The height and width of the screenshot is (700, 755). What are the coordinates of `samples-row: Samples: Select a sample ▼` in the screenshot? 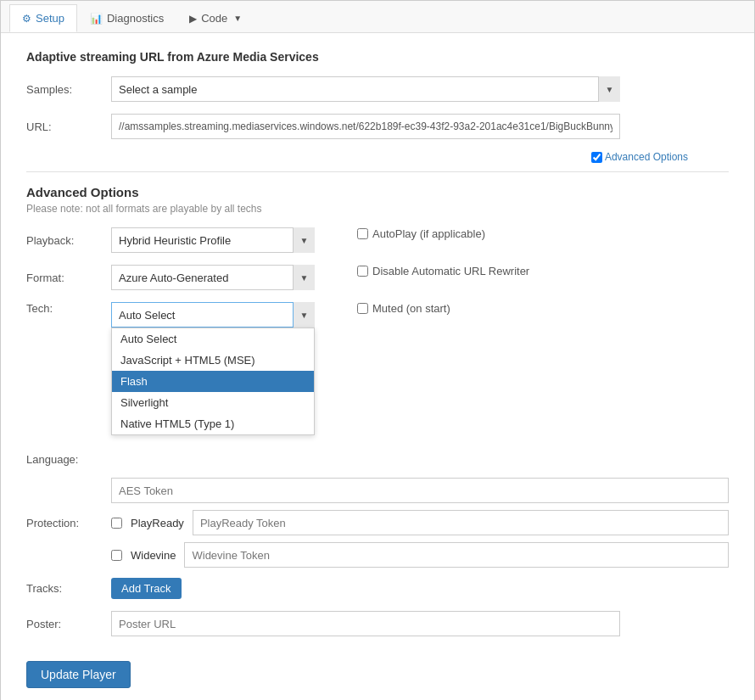 It's located at (378, 89).